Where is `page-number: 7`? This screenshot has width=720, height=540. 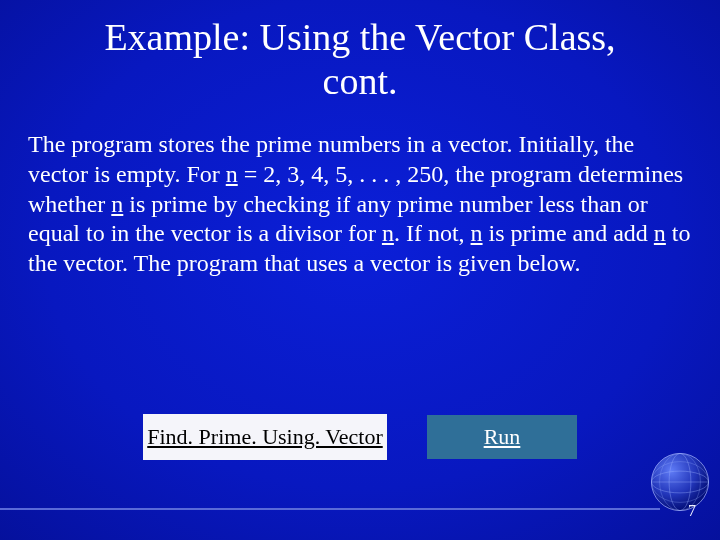 page-number: 7 is located at coordinates (692, 511).